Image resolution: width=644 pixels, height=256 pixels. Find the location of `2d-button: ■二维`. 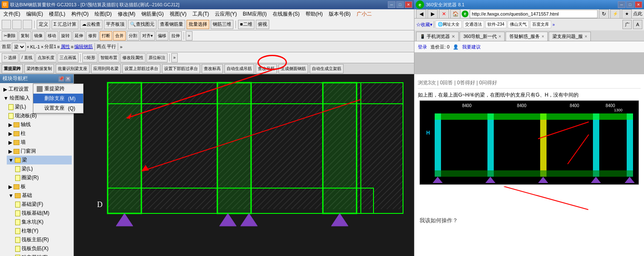

2d-button: ■二维 is located at coordinates (246, 24).